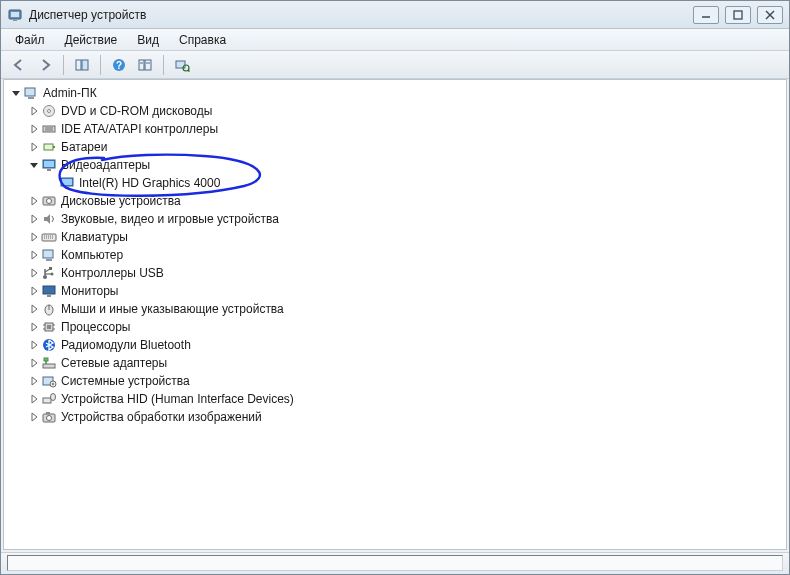 The height and width of the screenshot is (575, 790). I want to click on tree-item-label: Устройства HID (Human Interface Devices), so click(178, 399).